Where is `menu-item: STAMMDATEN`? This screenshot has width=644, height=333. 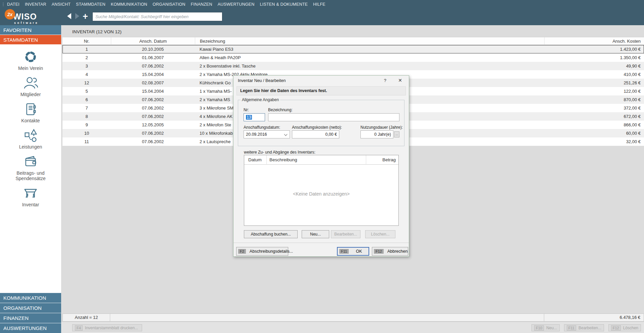 menu-item: STAMMDATEN is located at coordinates (91, 4).